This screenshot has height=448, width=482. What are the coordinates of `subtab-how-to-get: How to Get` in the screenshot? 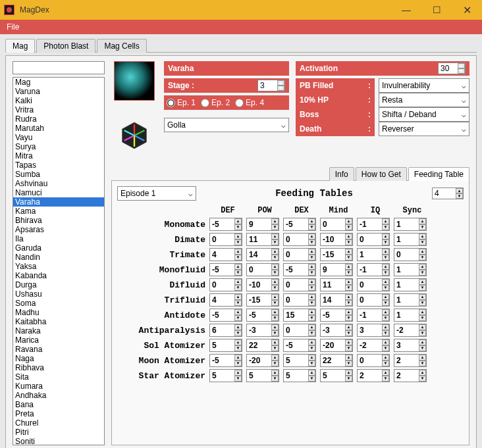 It's located at (381, 174).